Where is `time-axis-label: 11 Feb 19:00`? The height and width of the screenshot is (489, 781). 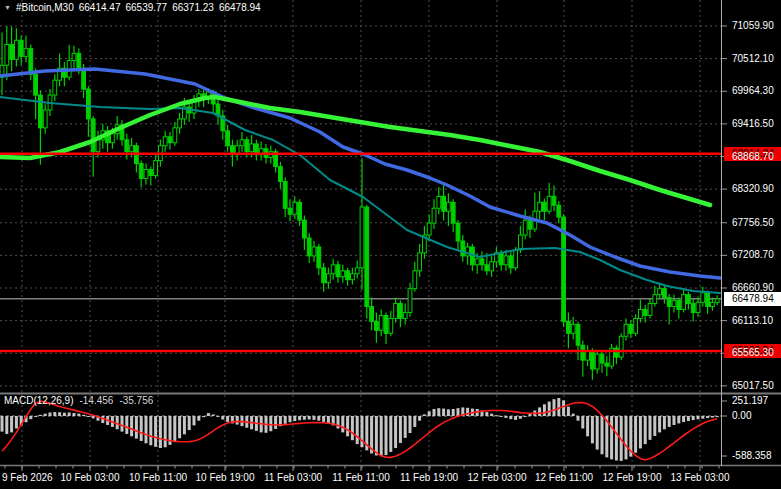
time-axis-label: 11 Feb 19:00 is located at coordinates (429, 478).